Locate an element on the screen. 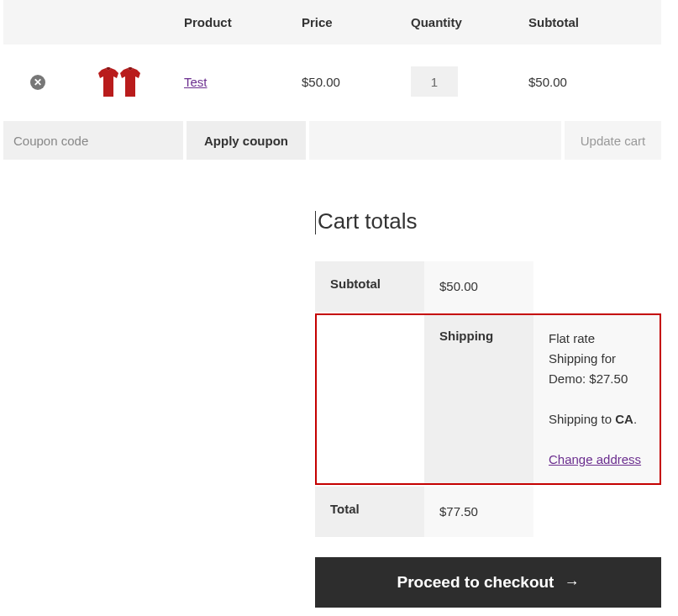  shipping-label: Shipping is located at coordinates (479, 399).